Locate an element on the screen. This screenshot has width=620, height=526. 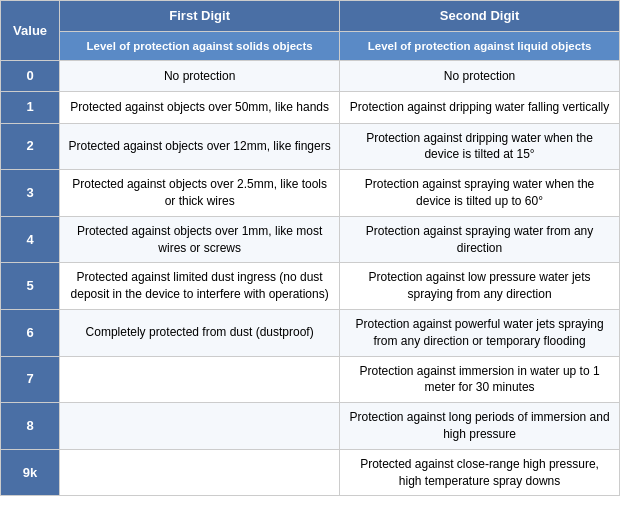
table-row: 4Protected against objects over 1mm, lik… is located at coordinates (310, 240).